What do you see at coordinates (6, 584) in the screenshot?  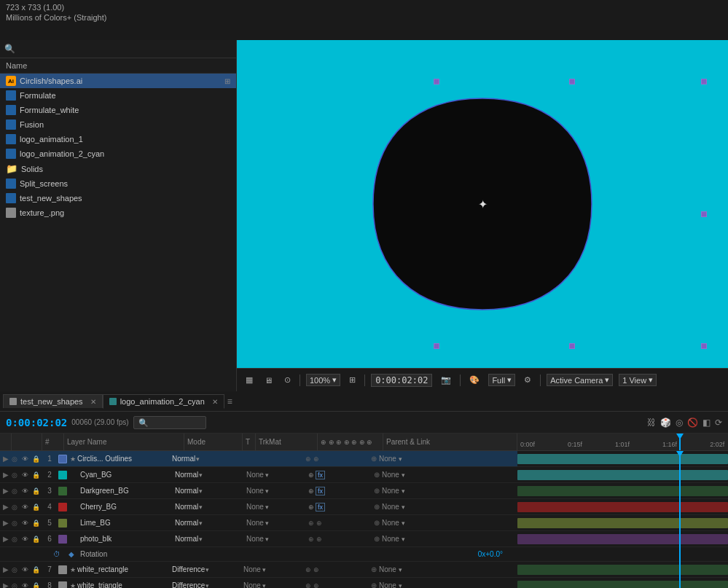 I see `layer-expand-8: ▶` at bounding box center [6, 584].